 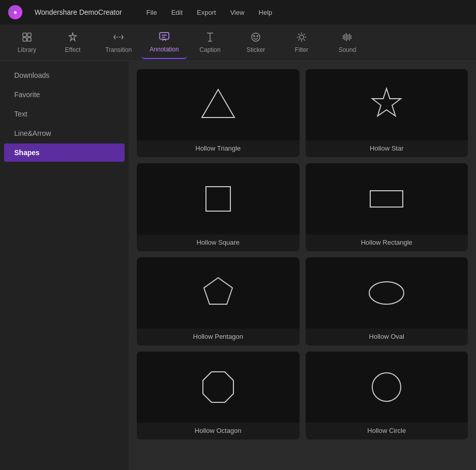 What do you see at coordinates (64, 75) in the screenshot?
I see `sidebar-item-downloads: Downloads` at bounding box center [64, 75].